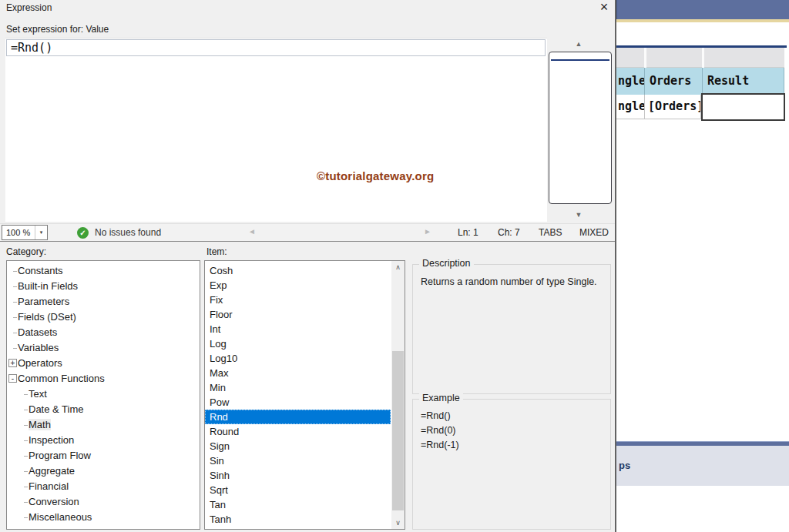 The height and width of the screenshot is (532, 789). What do you see at coordinates (743, 107) in the screenshot?
I see `selected-result-cell` at bounding box center [743, 107].